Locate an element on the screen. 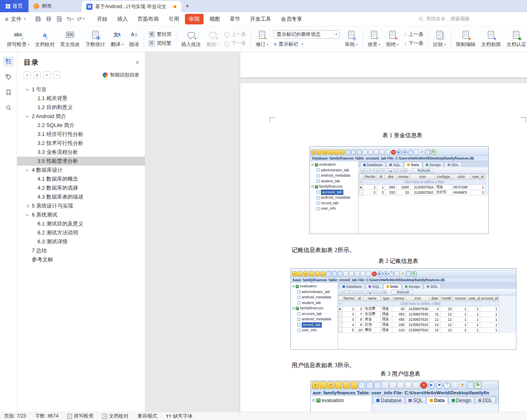 This screenshot has width=527, height=420. prior-record-button: ‹ is located at coordinates (367, 171).